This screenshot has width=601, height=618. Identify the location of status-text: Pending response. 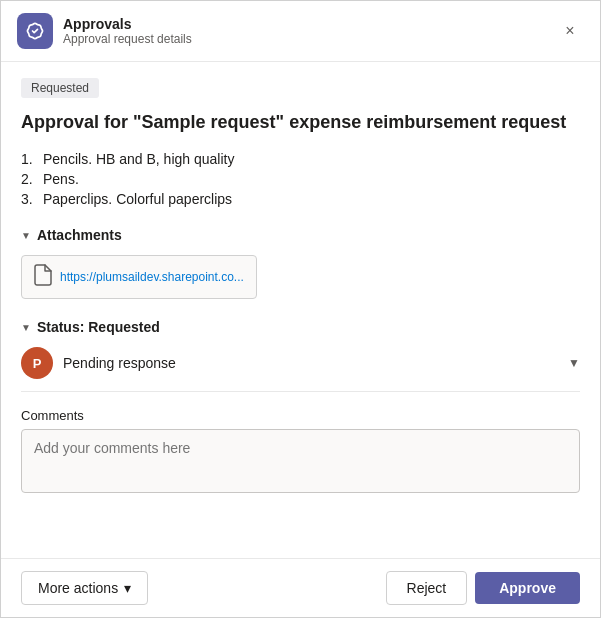
(316, 363).